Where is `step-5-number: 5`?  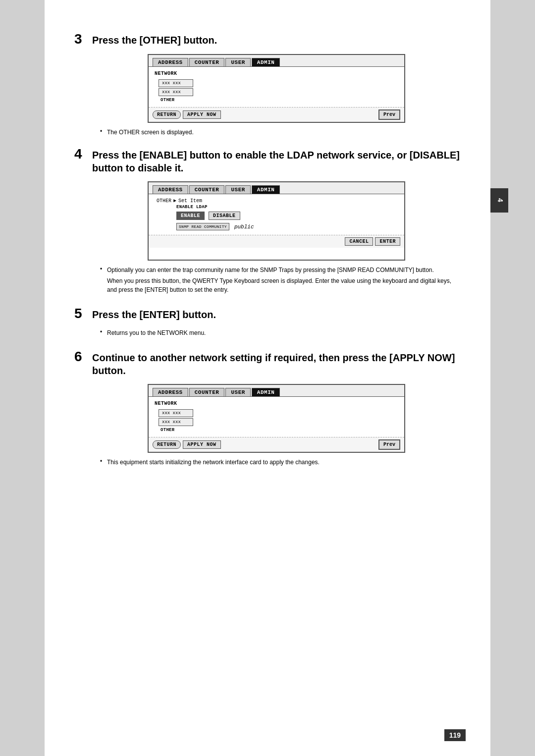
step-5-number: 5 is located at coordinates (83, 314).